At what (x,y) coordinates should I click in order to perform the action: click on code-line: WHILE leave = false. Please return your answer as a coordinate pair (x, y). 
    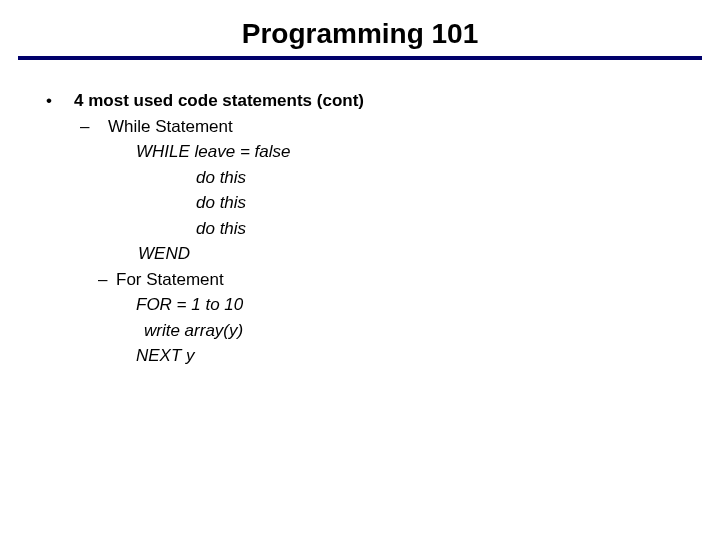
    Looking at the image, I should click on (374, 152).